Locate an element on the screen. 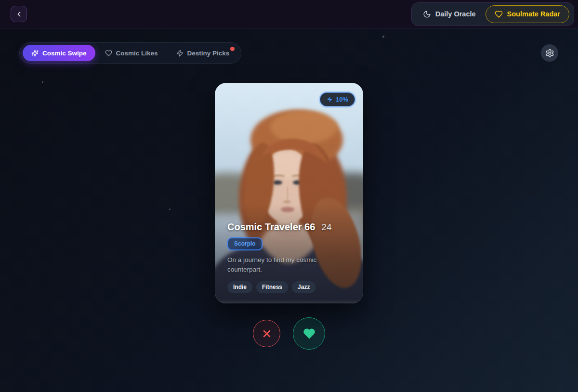 This screenshot has height=392, width=578. zodiac-badge: Scorpio is located at coordinates (245, 244).